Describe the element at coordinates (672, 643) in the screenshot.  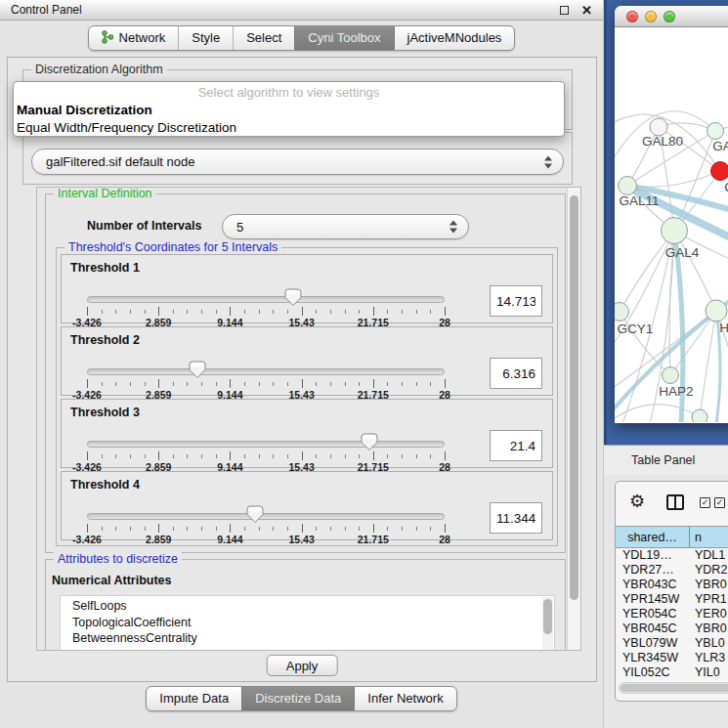
I see `table-row: YBL079WYBL0` at that location.